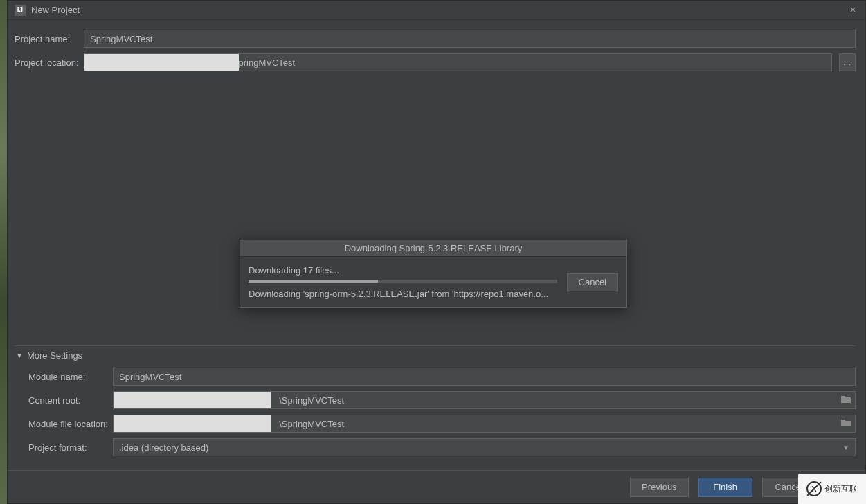 The height and width of the screenshot is (504, 866). I want to click on close-icon: ×, so click(853, 10).